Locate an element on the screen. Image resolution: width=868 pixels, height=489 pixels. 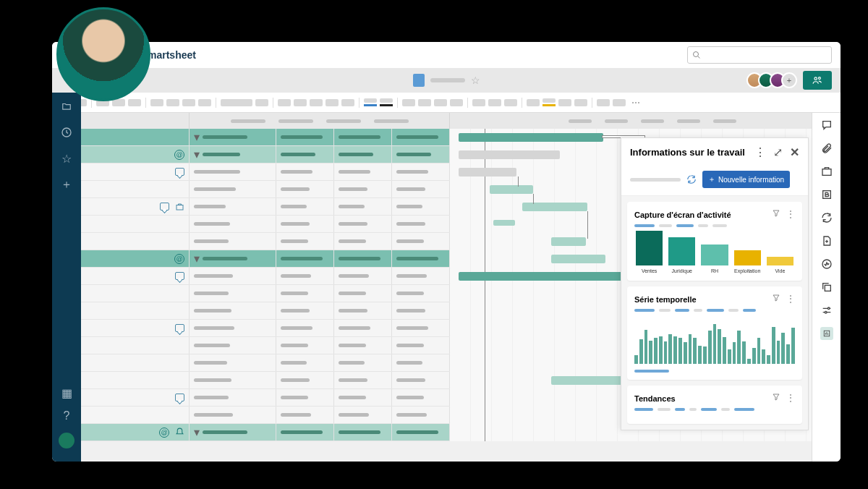
sheet-icon is located at coordinates (419, 80).